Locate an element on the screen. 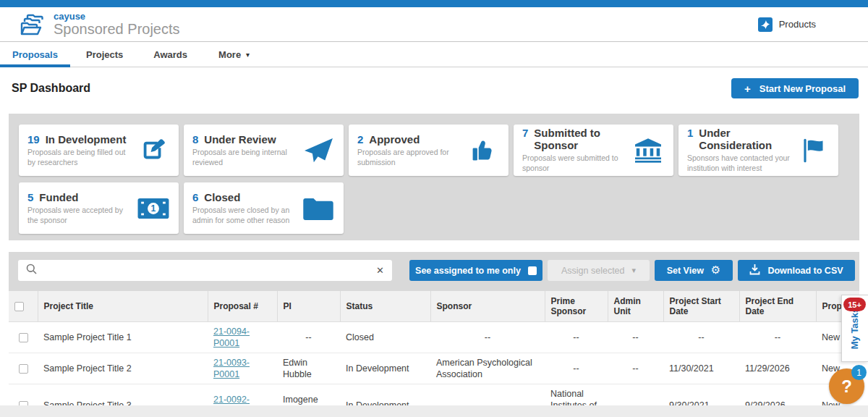 Image resolution: width=868 pixels, height=417 pixels. tab-awards: Awards is located at coordinates (171, 55).